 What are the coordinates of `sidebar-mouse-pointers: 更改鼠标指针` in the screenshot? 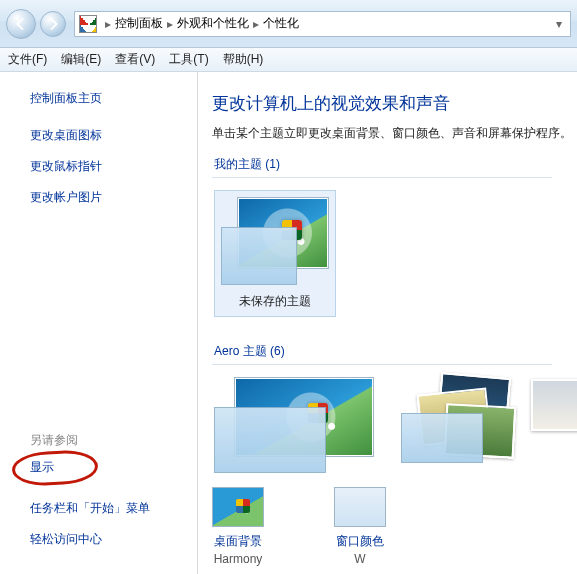 It's located at (104, 166).